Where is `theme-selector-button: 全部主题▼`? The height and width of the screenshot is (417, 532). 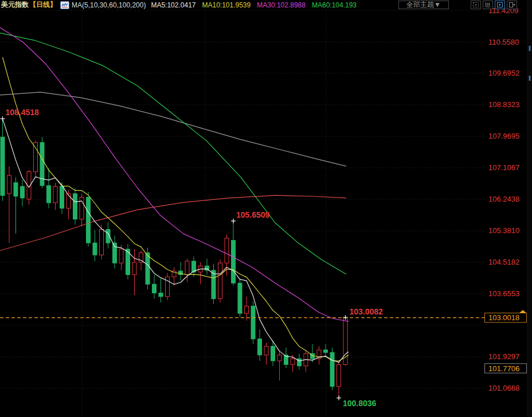
theme-selector-button: 全部主题▼ is located at coordinates (424, 5).